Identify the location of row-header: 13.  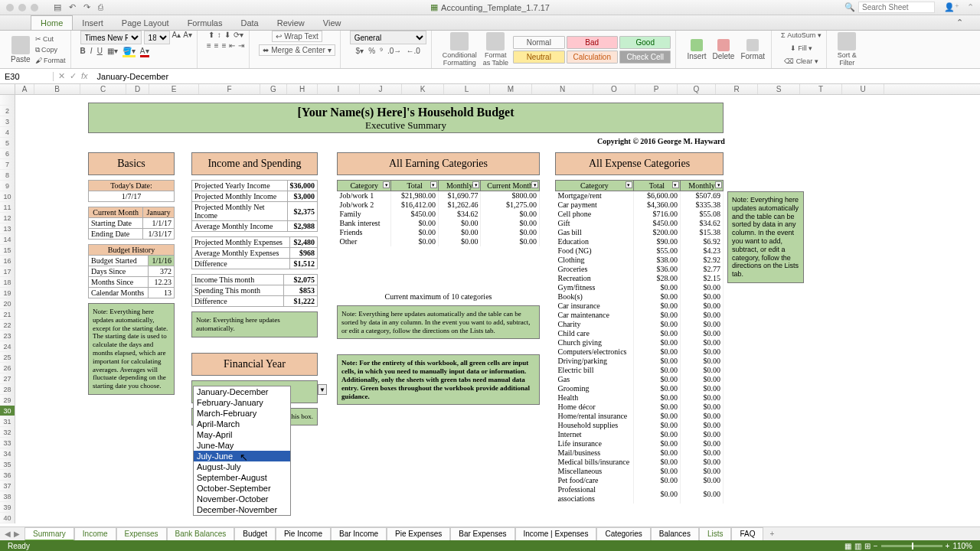
(8, 229).